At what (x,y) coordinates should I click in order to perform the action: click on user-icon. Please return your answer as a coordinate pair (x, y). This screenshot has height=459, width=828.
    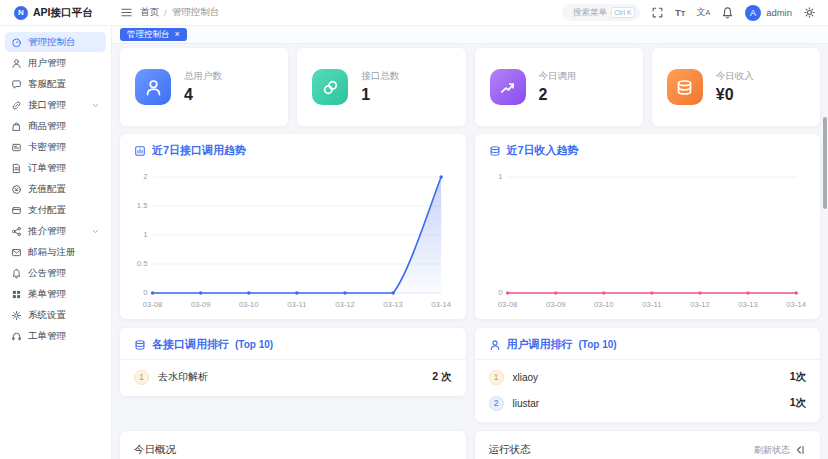
    Looking at the image, I should click on (16, 64).